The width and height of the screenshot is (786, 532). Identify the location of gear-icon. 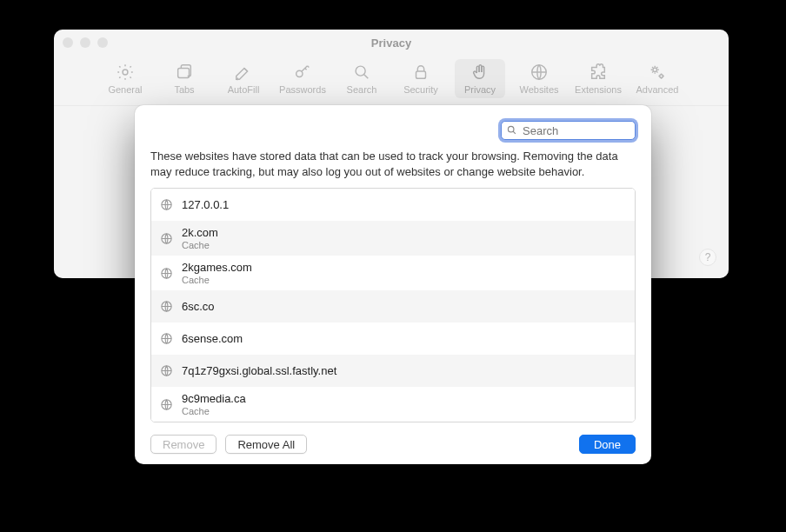
(125, 72).